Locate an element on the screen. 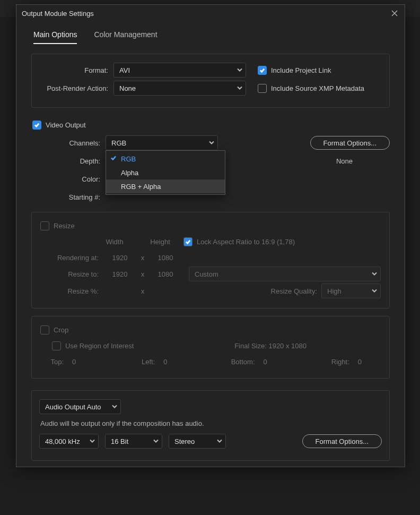 The height and width of the screenshot is (515, 420). crop-checkbox is located at coordinates (45, 330).